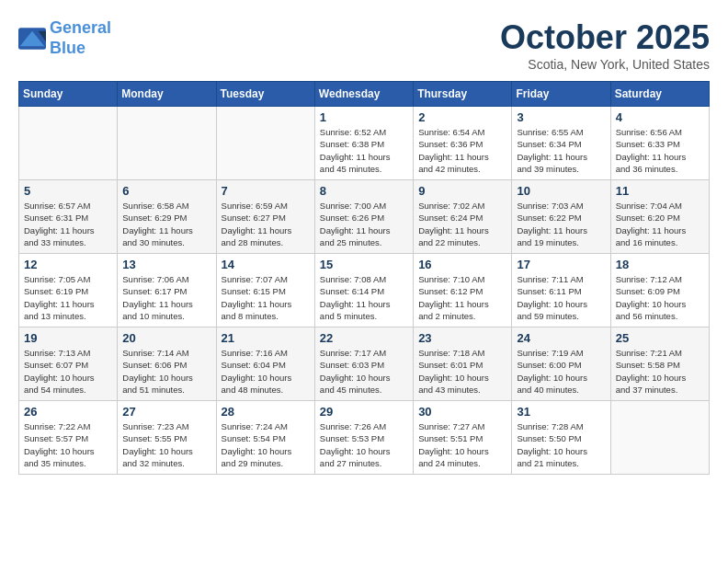 Image resolution: width=728 pixels, height=563 pixels. I want to click on day-info: Sunrise: 7:16 AM Sunset: 6:04 PM Dayligh…, so click(266, 372).